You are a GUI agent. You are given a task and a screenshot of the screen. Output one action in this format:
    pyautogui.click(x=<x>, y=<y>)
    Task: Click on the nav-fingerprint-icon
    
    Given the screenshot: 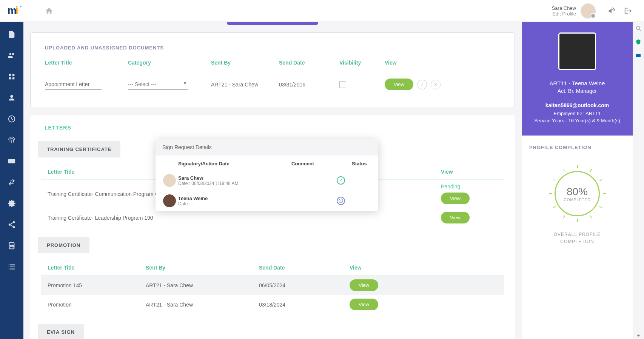 What is the action you would take?
    pyautogui.click(x=12, y=140)
    